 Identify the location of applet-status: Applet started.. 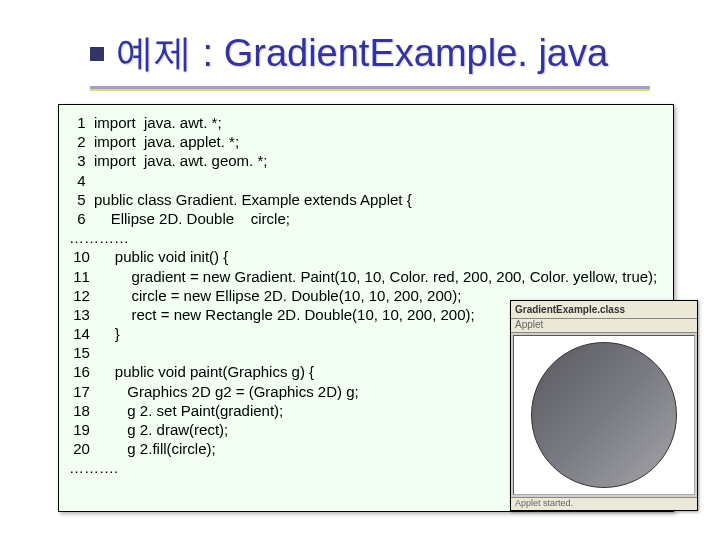
(604, 504).